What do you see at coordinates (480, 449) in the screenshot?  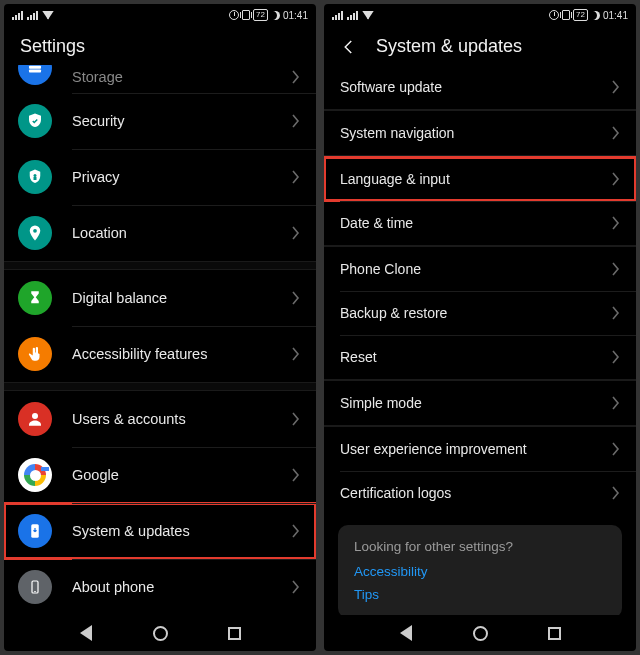 I see `item-ux-improvement: User experience improvement` at bounding box center [480, 449].